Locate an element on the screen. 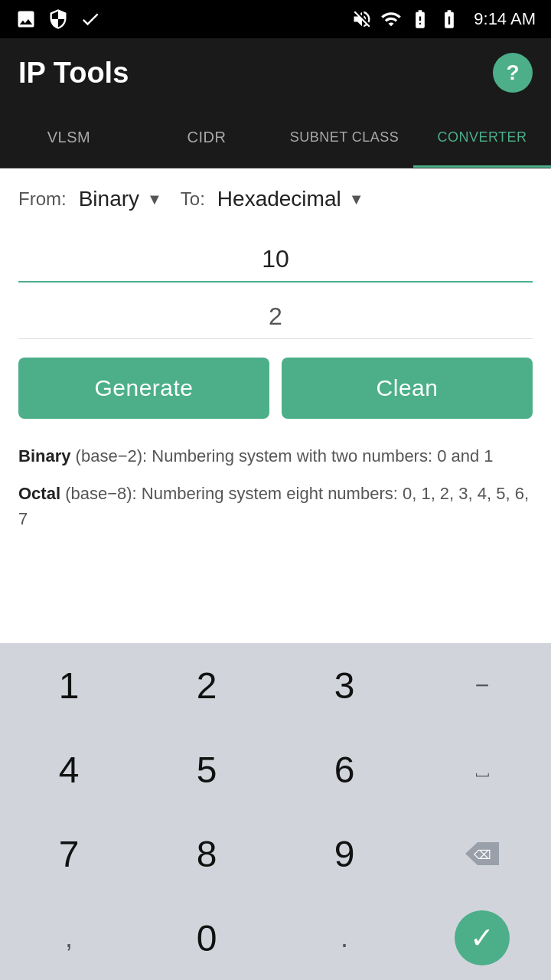 The image size is (551, 980). key-space: ⎵ is located at coordinates (482, 769).